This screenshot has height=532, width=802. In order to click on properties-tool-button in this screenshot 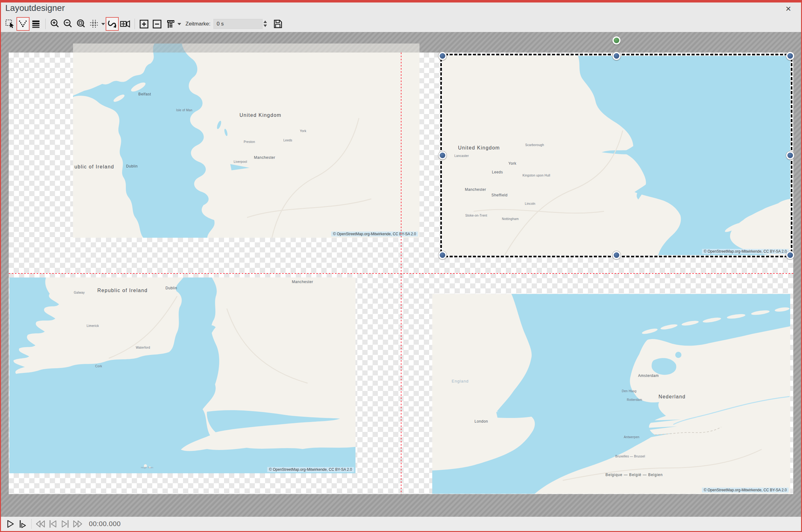, I will do `click(170, 24)`.